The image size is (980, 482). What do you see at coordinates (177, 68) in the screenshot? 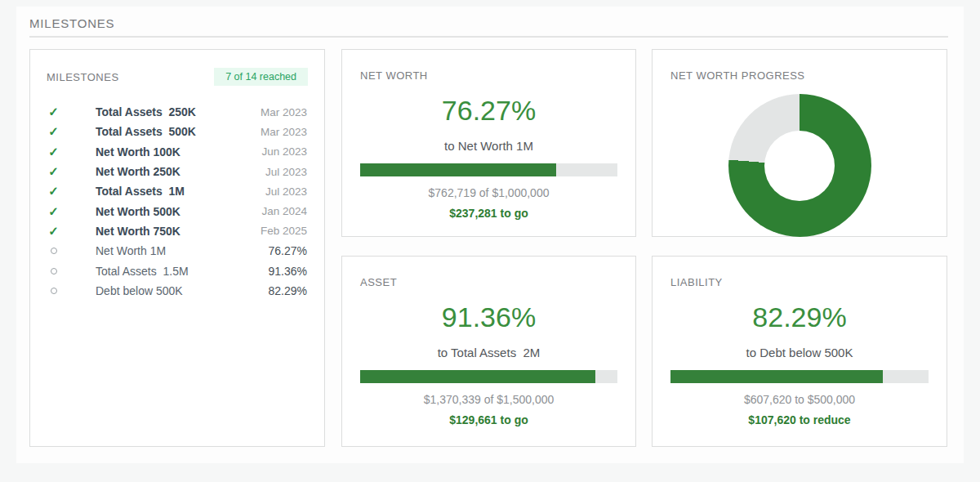
I see `milestones-card-header: MILESTONES 7 of 14 reached` at bounding box center [177, 68].